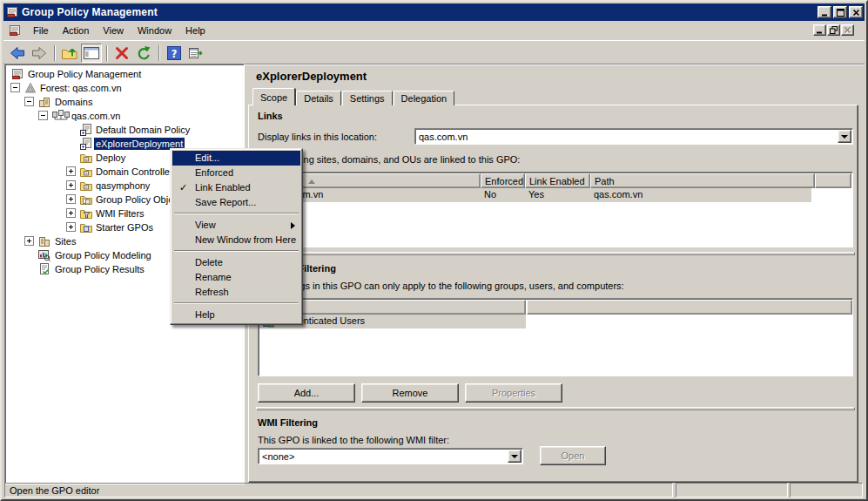 The width and height of the screenshot is (868, 501). I want to click on tab-settings: Settings, so click(367, 98).